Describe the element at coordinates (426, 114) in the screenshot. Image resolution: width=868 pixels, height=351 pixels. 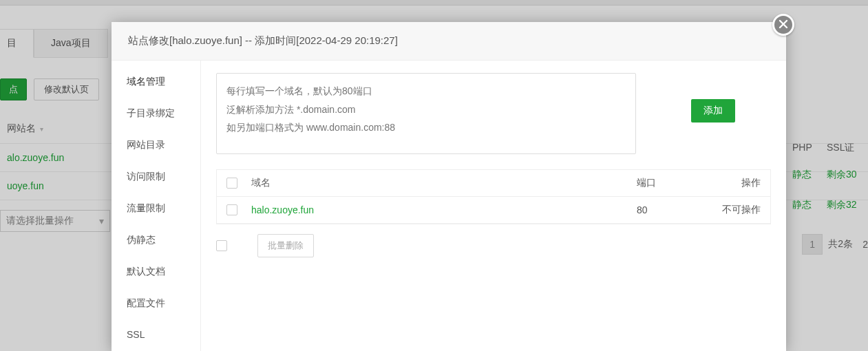
I see `domain-input` at that location.